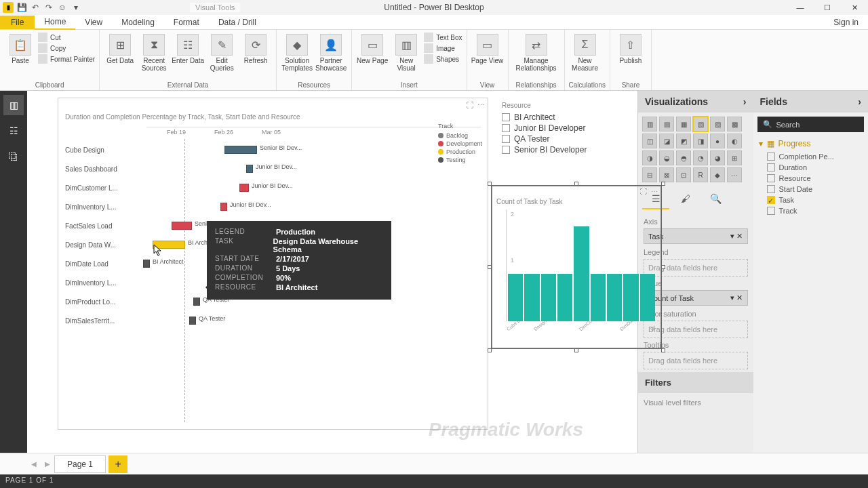  I want to click on viz-type-tile: ◪, so click(667, 141).